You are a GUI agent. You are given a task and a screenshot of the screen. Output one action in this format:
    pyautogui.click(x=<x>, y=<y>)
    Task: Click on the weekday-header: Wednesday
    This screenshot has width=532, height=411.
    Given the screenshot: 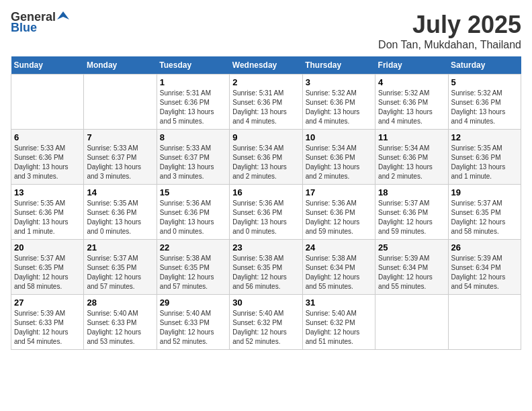 What is the action you would take?
    pyautogui.click(x=266, y=66)
    